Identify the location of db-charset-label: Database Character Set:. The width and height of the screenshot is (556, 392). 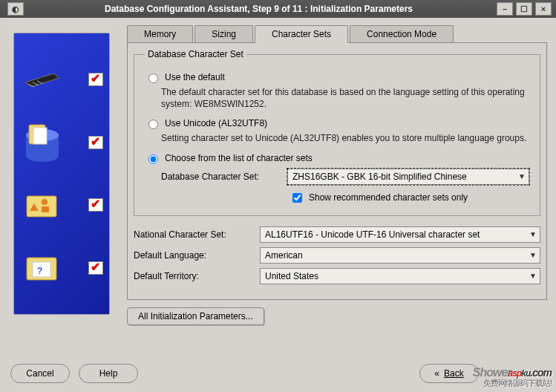
(224, 177).